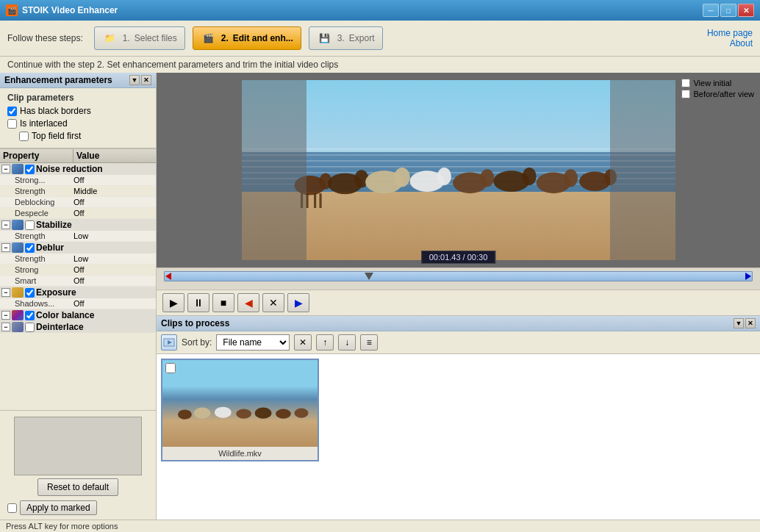 This screenshot has height=532, width=760. What do you see at coordinates (739, 323) in the screenshot?
I see `clips-pin-button: ▼` at bounding box center [739, 323].